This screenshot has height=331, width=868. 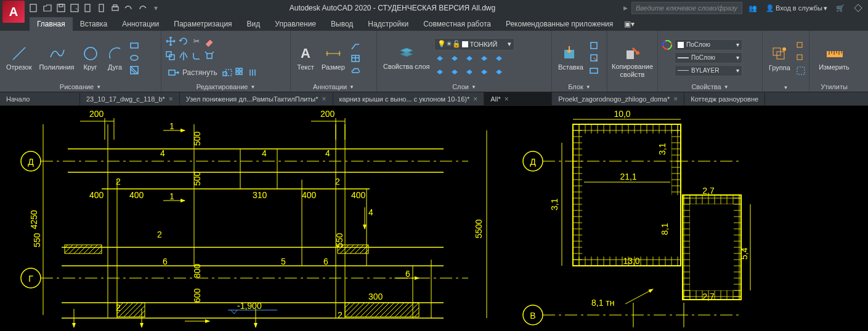 What do you see at coordinates (355, 58) in the screenshot?
I see `table-icon` at bounding box center [355, 58].